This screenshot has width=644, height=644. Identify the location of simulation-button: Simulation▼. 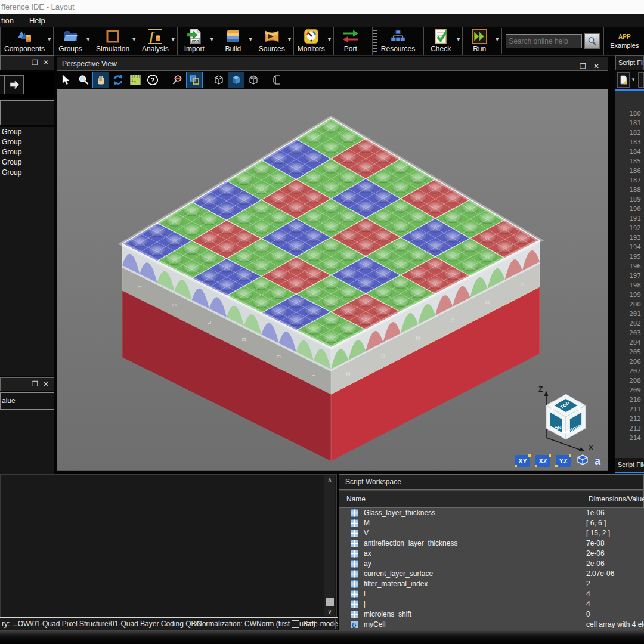
(116, 41).